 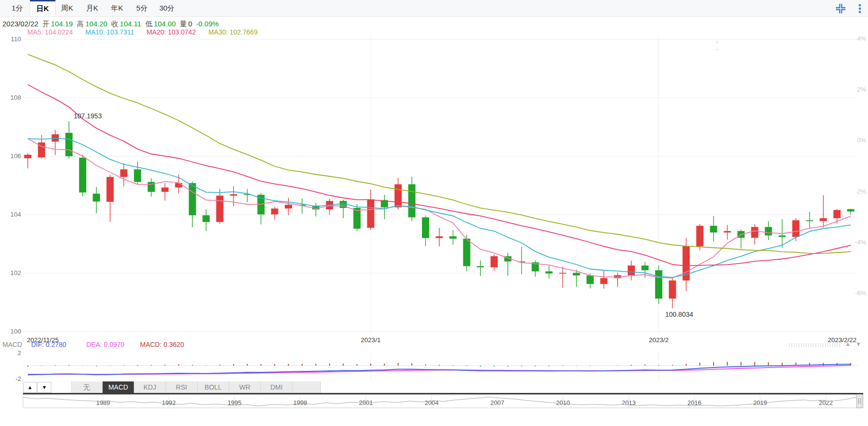 What do you see at coordinates (277, 387) in the screenshot?
I see `indicator-tab-DMI: DMI` at bounding box center [277, 387].